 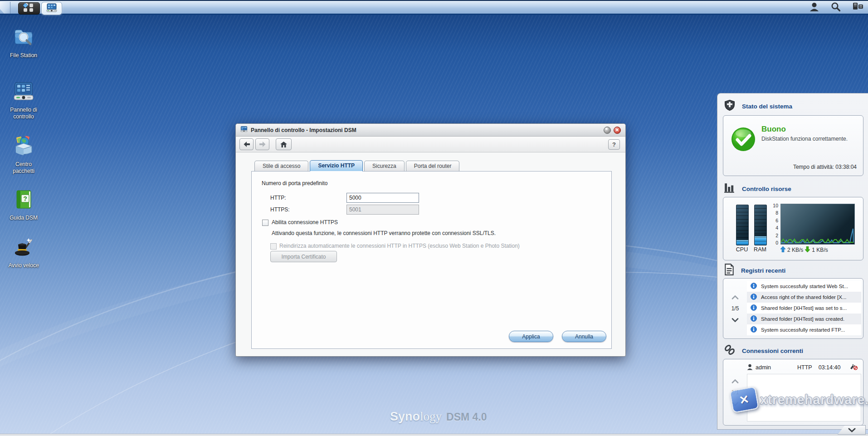 What do you see at coordinates (793, 229) in the screenshot?
I see `resource-monitor-box: CPU RAM 108 64 20 2 KB/s 1 KB/s` at bounding box center [793, 229].